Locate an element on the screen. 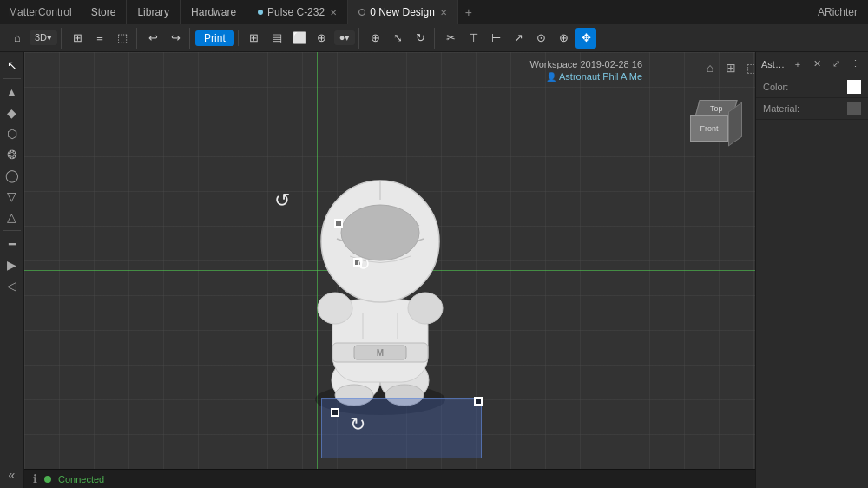  material-swatch is located at coordinates (854, 109).